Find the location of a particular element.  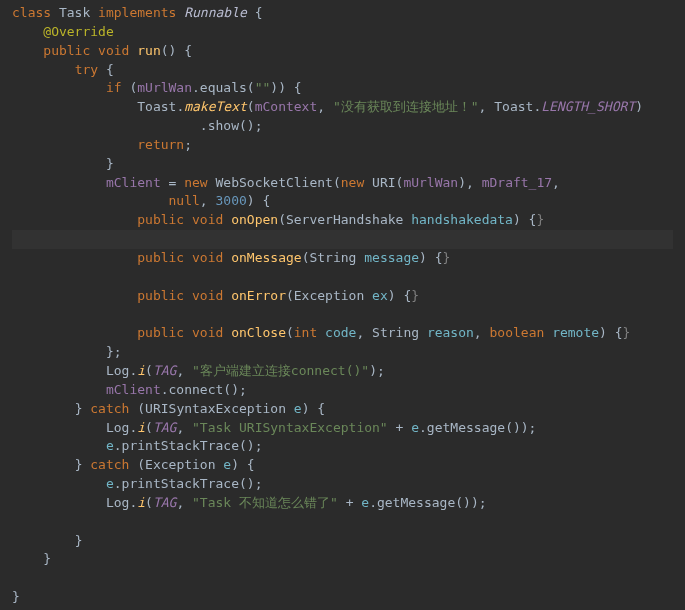

code-line: class Task implements Runnable { is located at coordinates (342, 14).